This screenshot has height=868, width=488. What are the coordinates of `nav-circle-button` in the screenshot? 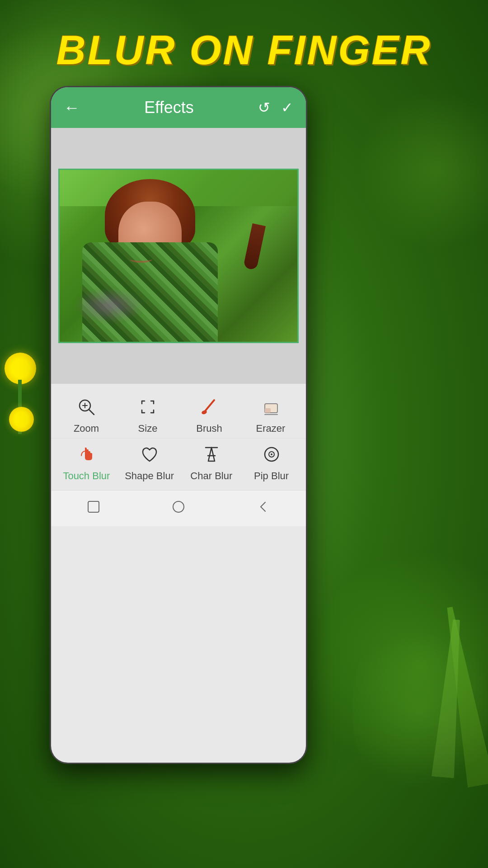 It's located at (178, 509).